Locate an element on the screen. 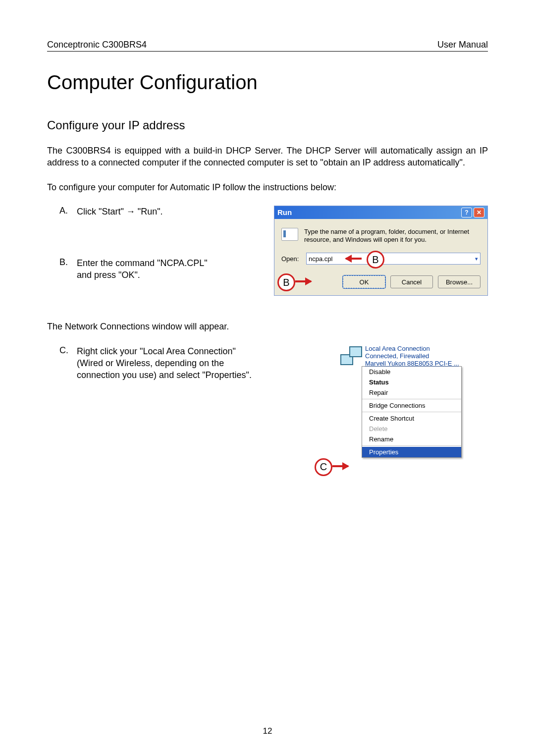 The width and height of the screenshot is (535, 756). step-a-text: Click "Start" → "Run". is located at coordinates (120, 212).